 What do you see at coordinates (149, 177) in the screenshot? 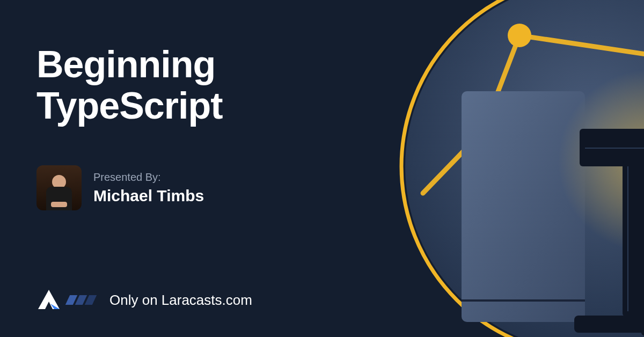
I see `presented-by-label: Presented By:` at bounding box center [149, 177].